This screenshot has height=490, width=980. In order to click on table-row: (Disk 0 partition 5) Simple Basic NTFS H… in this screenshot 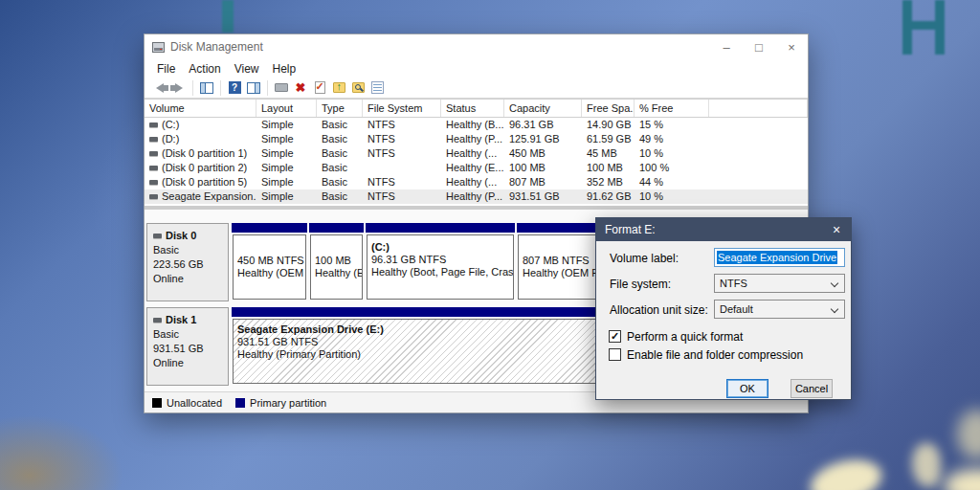, I will do `click(477, 182)`.